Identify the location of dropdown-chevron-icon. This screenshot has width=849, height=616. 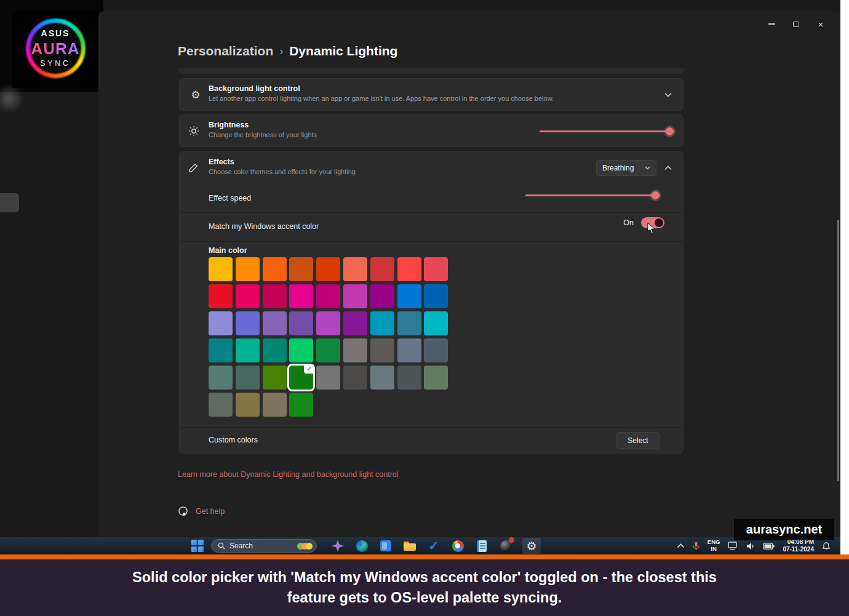
(647, 168).